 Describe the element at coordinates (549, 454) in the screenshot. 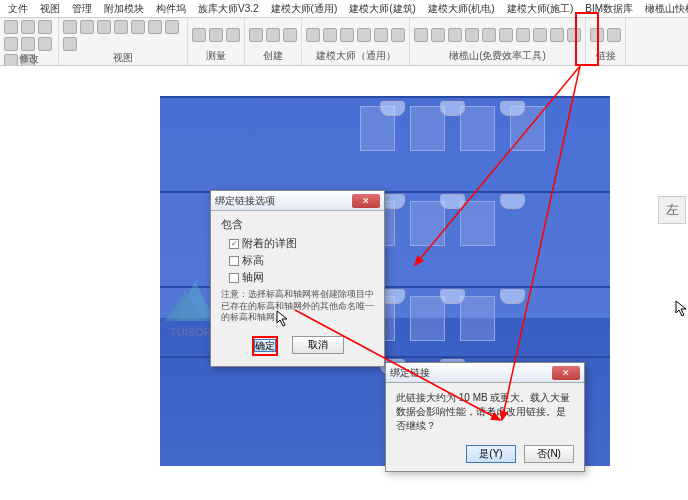

I see `no-button: 否(N)` at that location.